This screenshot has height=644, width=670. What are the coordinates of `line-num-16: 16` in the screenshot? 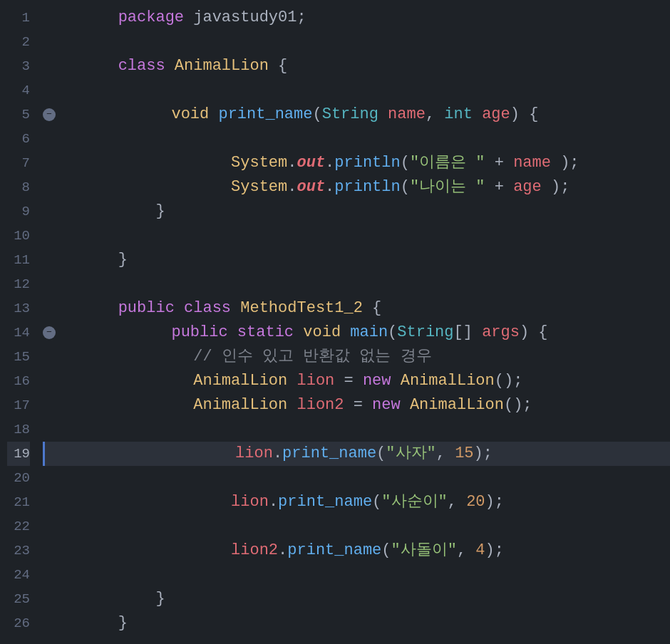 It's located at (19, 381).